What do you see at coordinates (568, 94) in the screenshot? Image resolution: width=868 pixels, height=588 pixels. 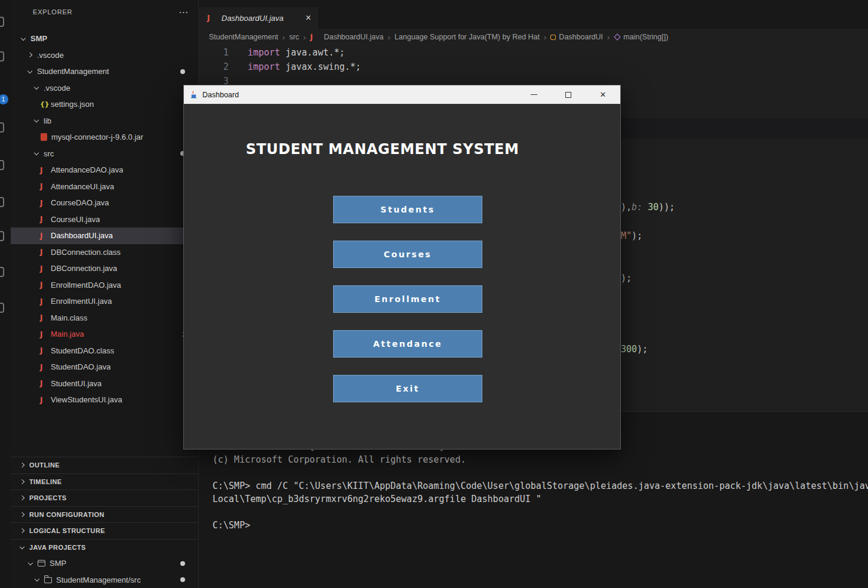 I see `maximize-button` at bounding box center [568, 94].